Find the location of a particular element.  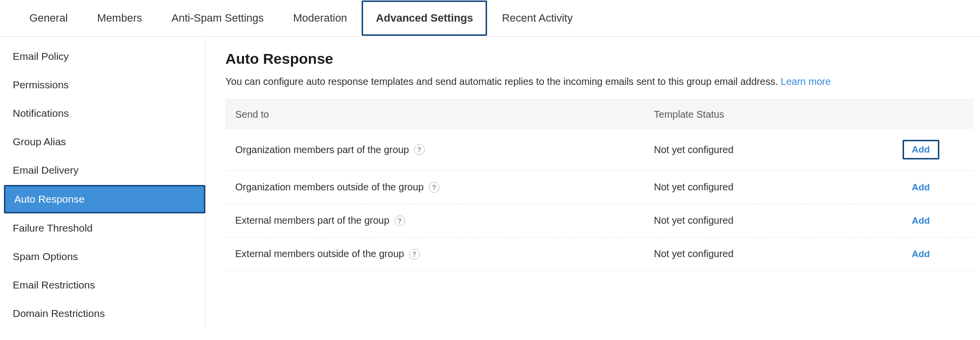

top-nav: General Members Anti-Spam Settings Moder… is located at coordinates (490, 19).